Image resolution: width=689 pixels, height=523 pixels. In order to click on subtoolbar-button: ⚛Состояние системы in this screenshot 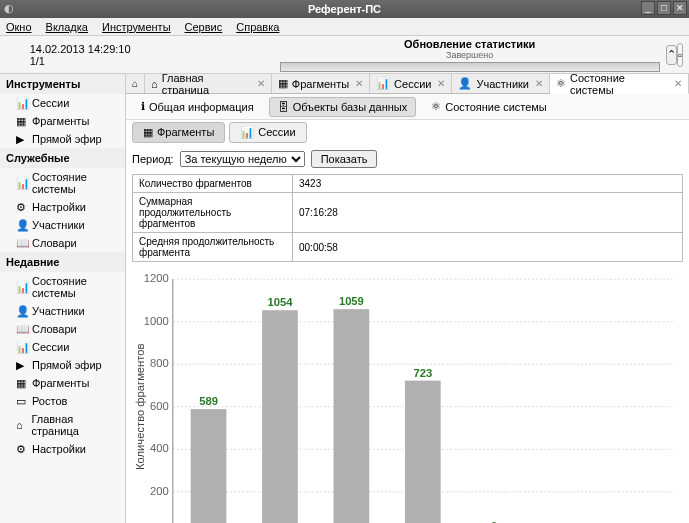, I will do `click(489, 106)`.